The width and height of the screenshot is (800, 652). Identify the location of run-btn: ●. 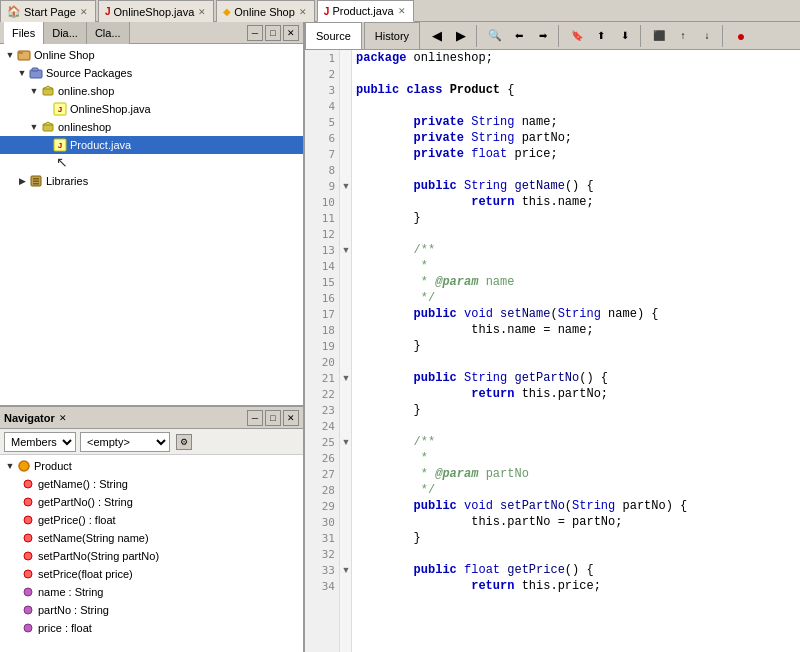
(741, 36).